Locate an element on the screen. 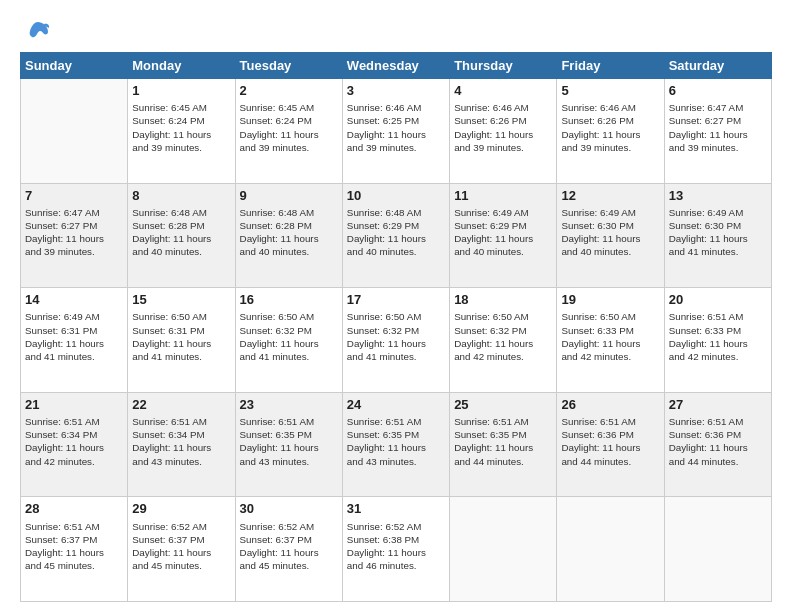  calendar-day-cell: 18Sunrise: 6:50 AMSunset: 6:32 PMDayligh… is located at coordinates (504, 340).